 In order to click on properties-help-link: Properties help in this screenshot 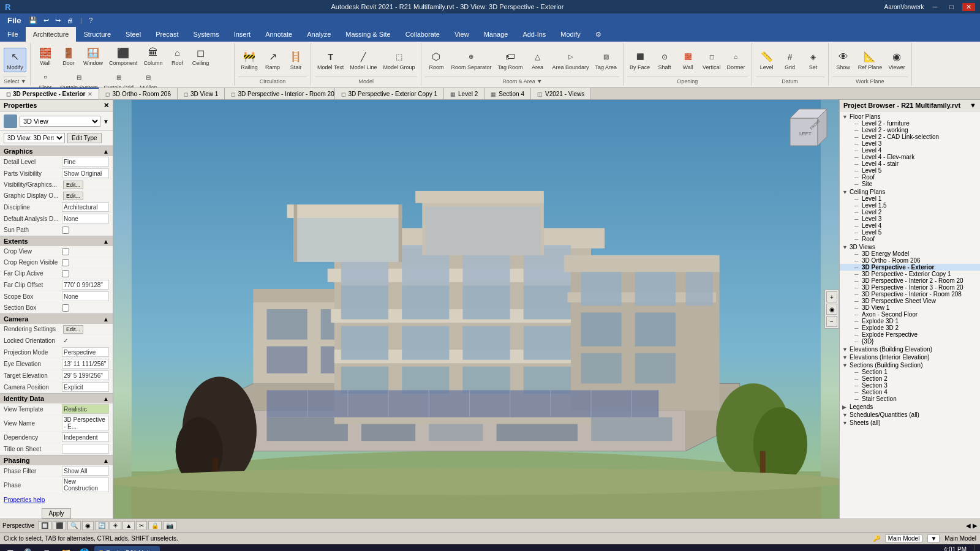, I will do `click(24, 500)`.